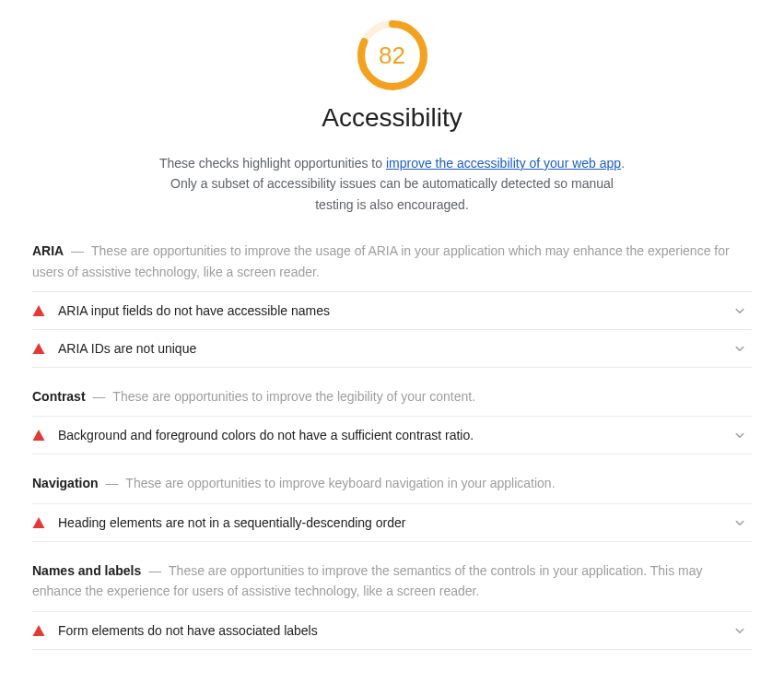  I want to click on audit-row-aria-ids: ARIA IDs are not unique, so click(392, 348).